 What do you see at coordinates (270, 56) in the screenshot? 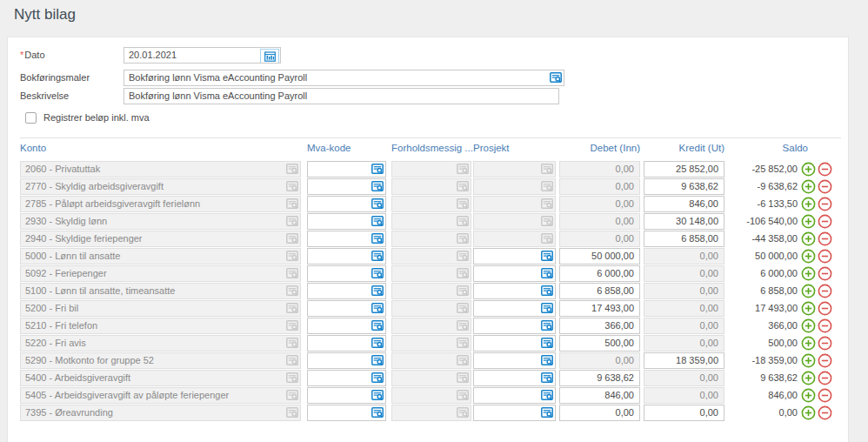
I see `calendar-button` at bounding box center [270, 56].